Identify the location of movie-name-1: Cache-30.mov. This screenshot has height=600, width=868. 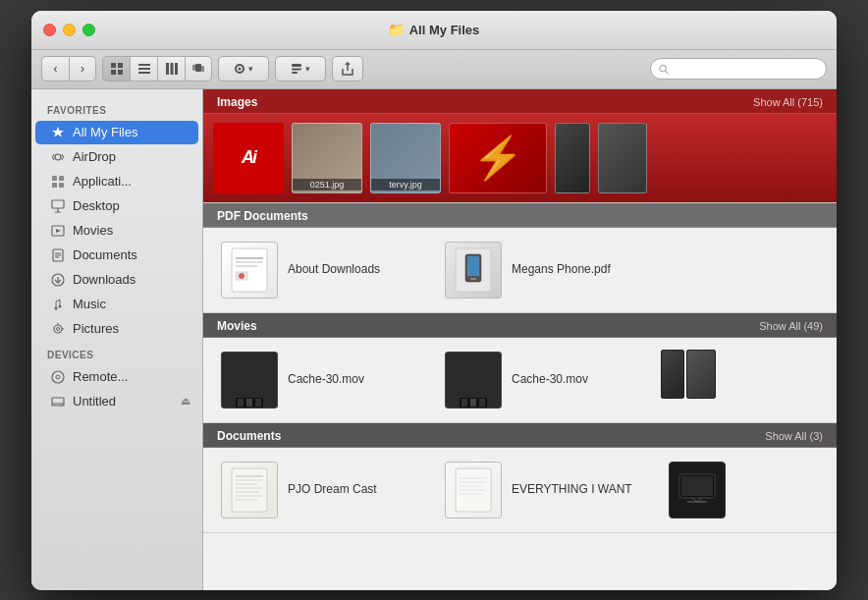
(326, 380).